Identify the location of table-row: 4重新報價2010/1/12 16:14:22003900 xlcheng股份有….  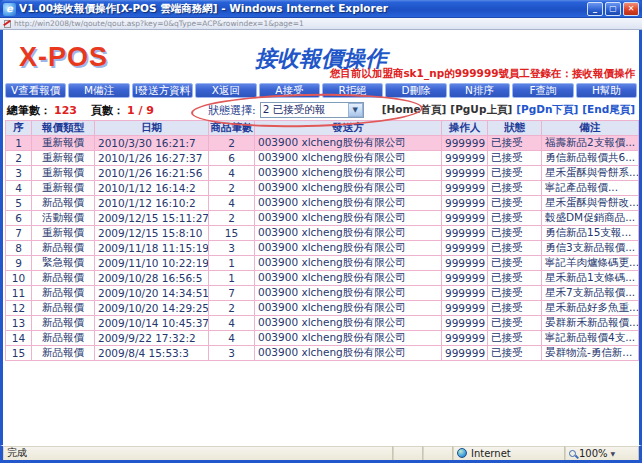
(322, 188).